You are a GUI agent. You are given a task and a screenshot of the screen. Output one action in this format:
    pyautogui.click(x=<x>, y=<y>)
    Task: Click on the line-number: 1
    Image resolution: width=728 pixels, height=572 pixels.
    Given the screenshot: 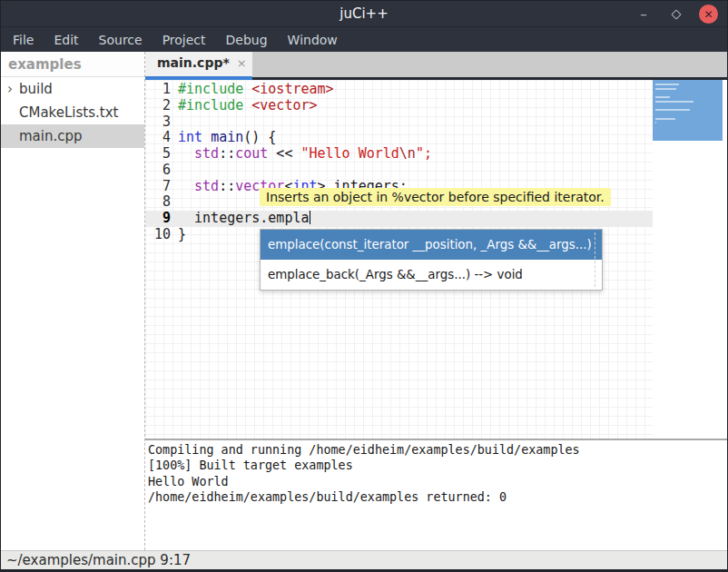 What is the action you would take?
    pyautogui.click(x=158, y=90)
    